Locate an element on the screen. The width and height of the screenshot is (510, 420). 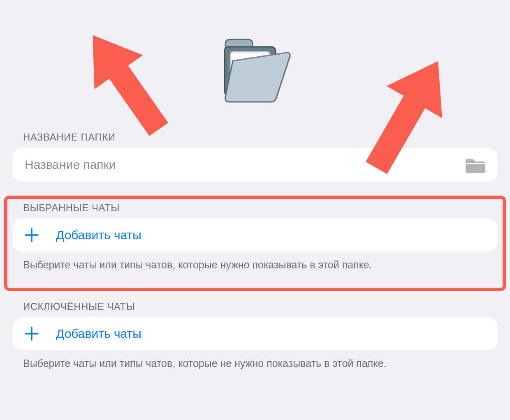
folder-name-input is located at coordinates (245, 165).